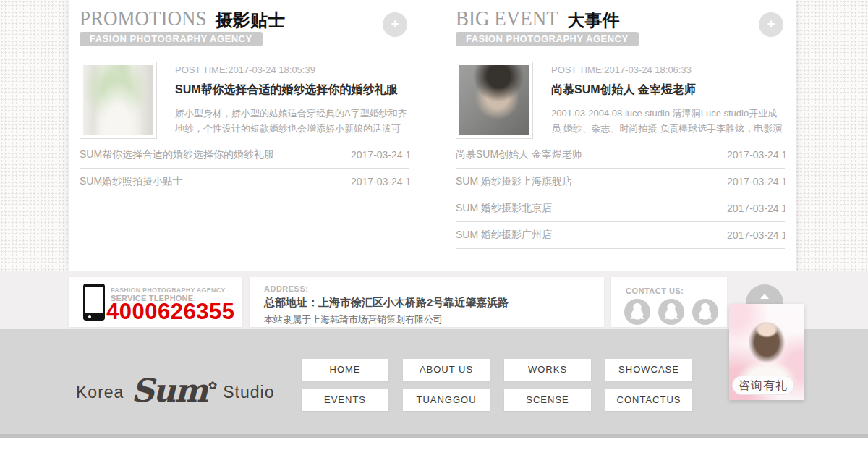 This screenshot has width=868, height=458. I want to click on featured-article-excerpt: 娇小型身材，娇小型的姑娘适合穿经典的A字型婚纱和齐地纱，个性设计的短款婚纱也会增…, so click(292, 121).